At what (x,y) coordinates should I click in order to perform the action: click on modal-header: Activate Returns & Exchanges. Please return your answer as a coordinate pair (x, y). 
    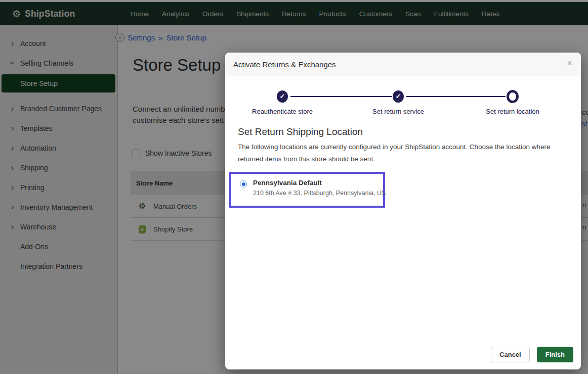
    Looking at the image, I should click on (403, 65).